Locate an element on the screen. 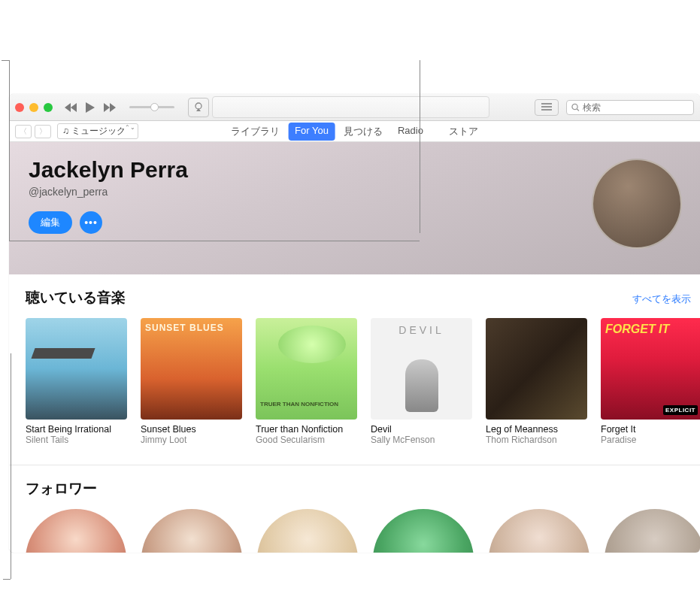 This screenshot has width=700, height=612. album-artist: Jimmy Loot is located at coordinates (191, 440).